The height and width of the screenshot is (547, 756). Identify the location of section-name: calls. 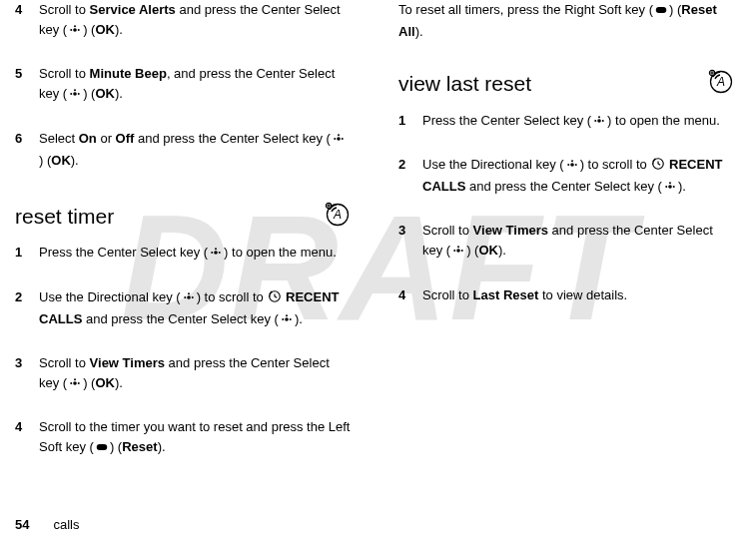
(66, 525).